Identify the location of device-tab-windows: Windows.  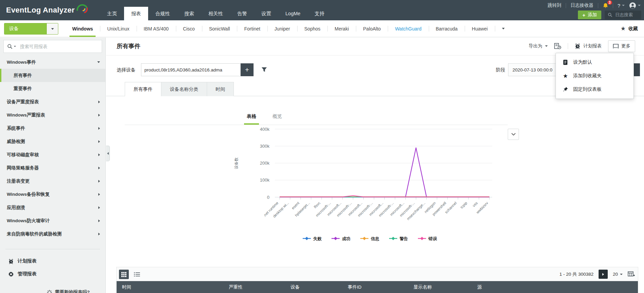
(83, 28).